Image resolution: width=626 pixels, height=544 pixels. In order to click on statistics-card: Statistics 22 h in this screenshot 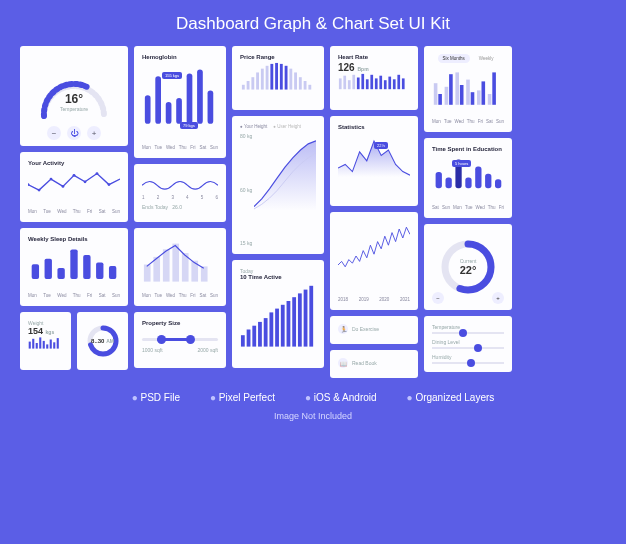, I will do `click(374, 161)`.